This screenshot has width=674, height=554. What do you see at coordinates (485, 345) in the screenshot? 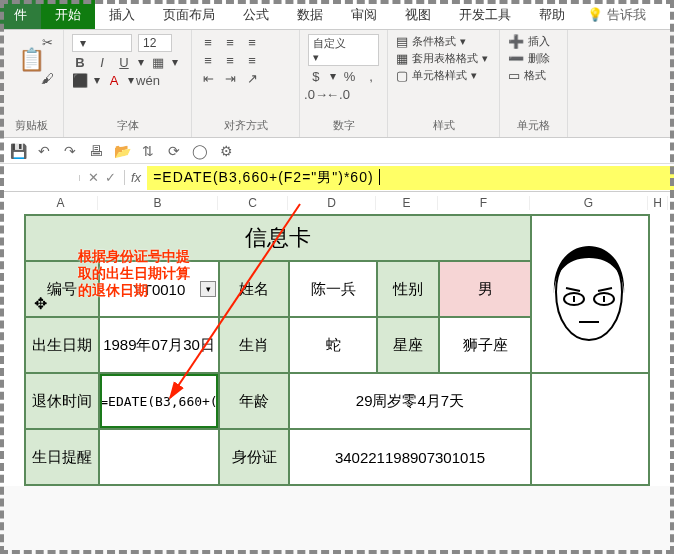
I see `cell-F3: 狮子座` at bounding box center [485, 345].